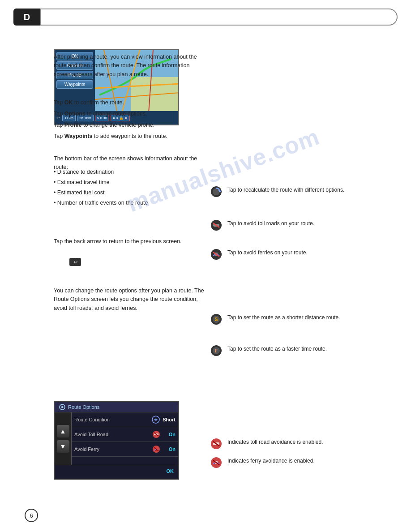  What do you see at coordinates (170, 471) in the screenshot?
I see `route-ok-btn: OK` at bounding box center [170, 471].